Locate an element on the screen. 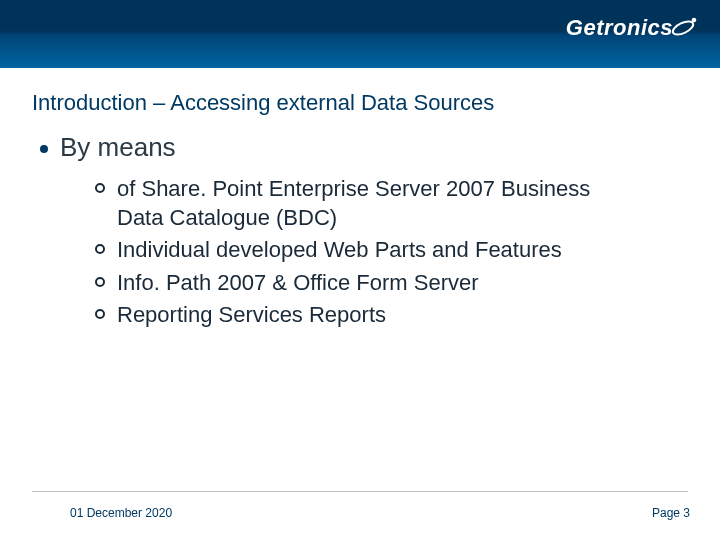  slide-title: Introduction – Accessing external Data S… is located at coordinates (263, 103).